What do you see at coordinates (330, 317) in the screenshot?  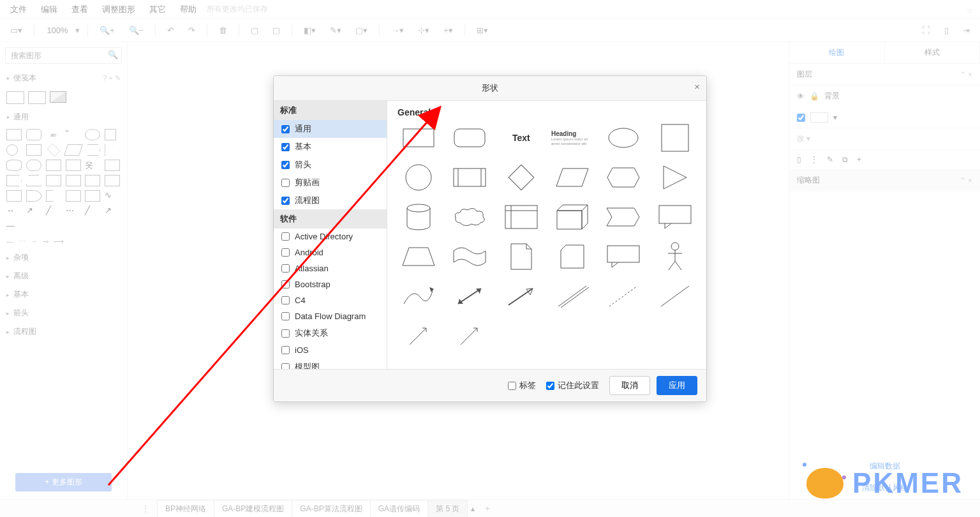 I see `dialog-item: Data Flow Diagram` at bounding box center [330, 317].